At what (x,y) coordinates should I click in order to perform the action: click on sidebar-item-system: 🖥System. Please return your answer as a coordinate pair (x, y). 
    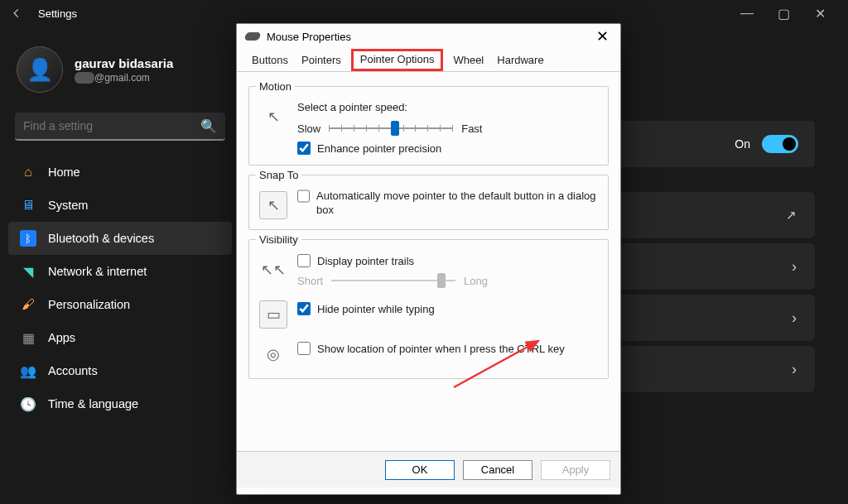
    Looking at the image, I should click on (120, 205).